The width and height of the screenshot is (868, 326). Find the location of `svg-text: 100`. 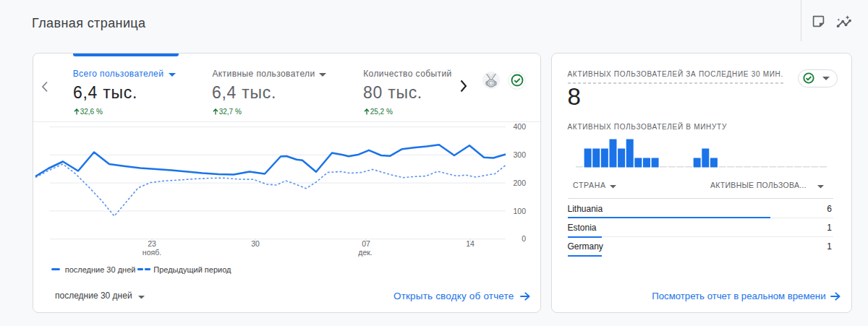

svg-text: 100 is located at coordinates (519, 211).